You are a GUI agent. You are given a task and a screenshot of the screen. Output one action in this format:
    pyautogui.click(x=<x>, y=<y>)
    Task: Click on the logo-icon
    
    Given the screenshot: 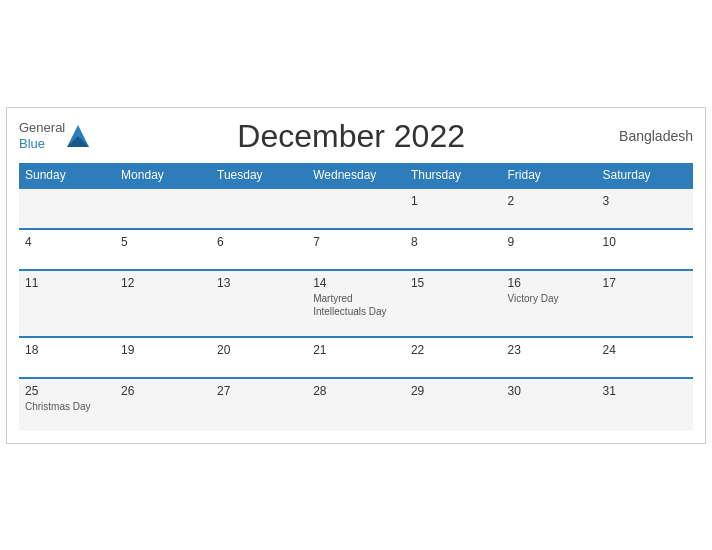 What is the action you would take?
    pyautogui.click(x=78, y=136)
    